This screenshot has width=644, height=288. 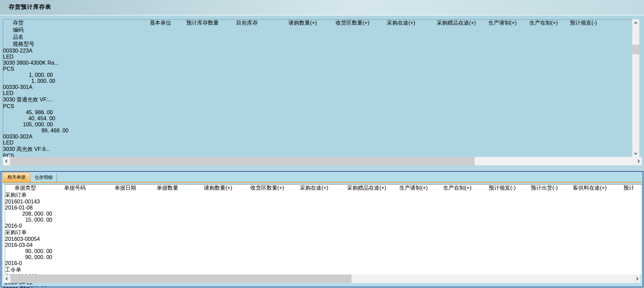 I want to click on chevron-down-icon, so click(x=636, y=153).